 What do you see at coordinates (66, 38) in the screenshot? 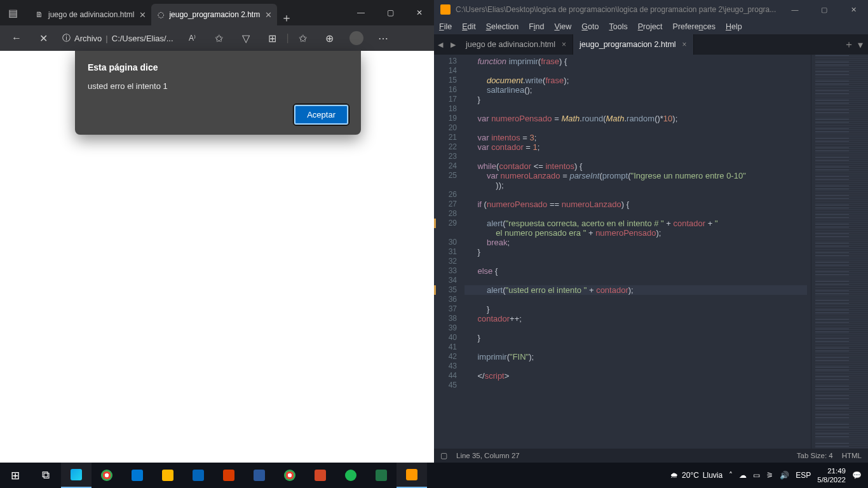
I see `info-icon: ⓘ` at bounding box center [66, 38].